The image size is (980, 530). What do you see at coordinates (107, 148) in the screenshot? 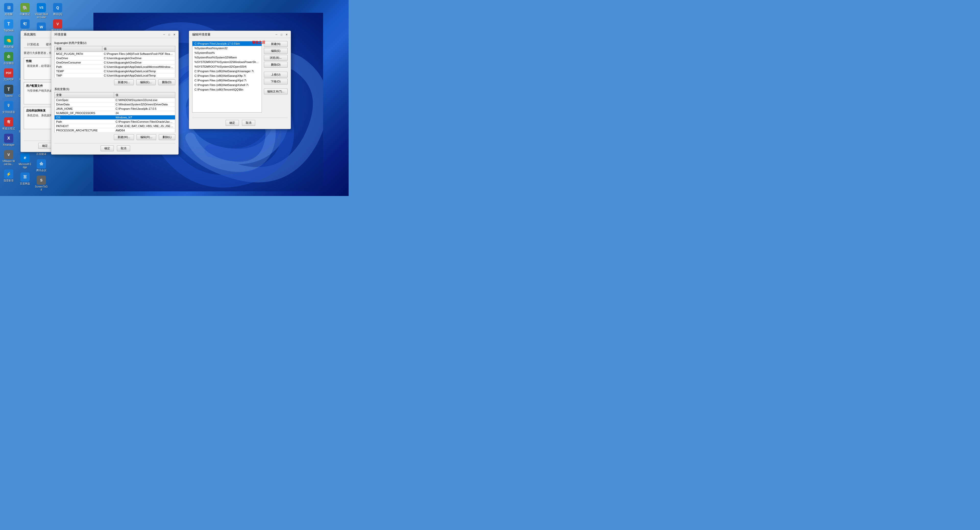
I see `env-vars-ok-btn: 确定` at bounding box center [107, 148].